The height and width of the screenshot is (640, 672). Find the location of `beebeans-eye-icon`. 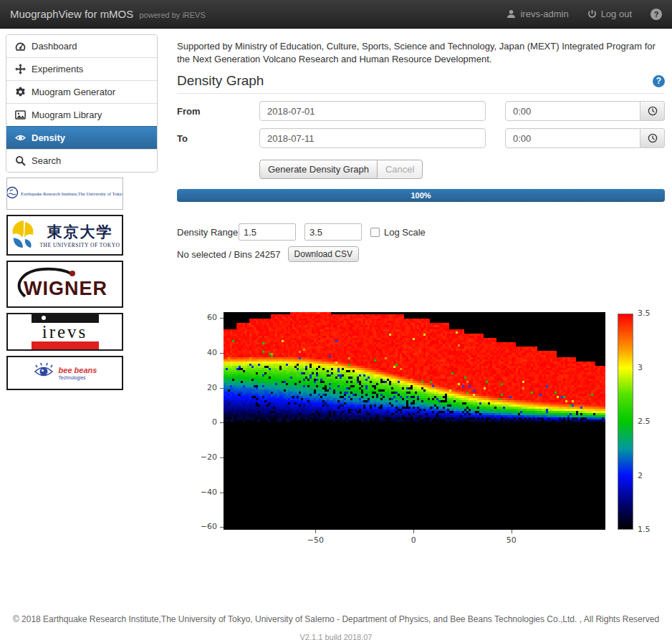

beebeans-eye-icon is located at coordinates (44, 373).